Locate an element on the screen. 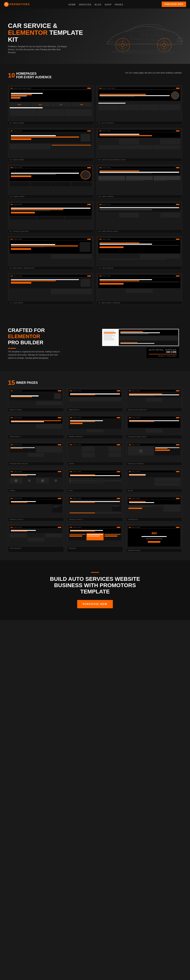  cta-divider is located at coordinates (95, 572).